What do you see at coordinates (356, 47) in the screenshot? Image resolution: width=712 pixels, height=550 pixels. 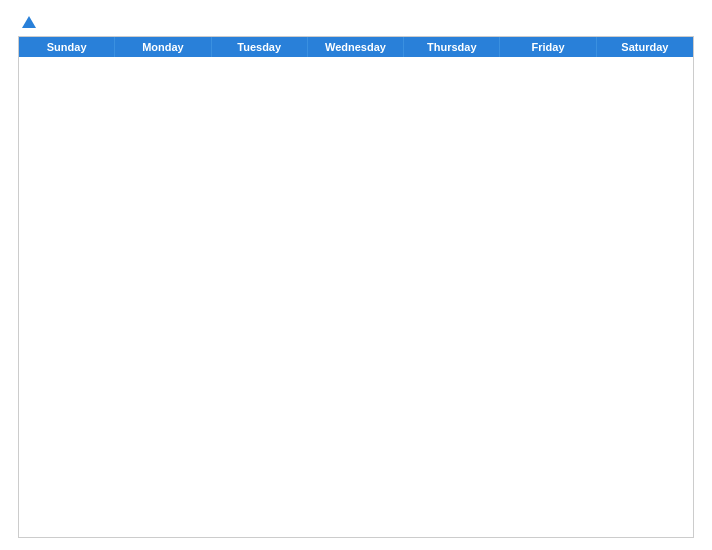 I see `day-header-wednesday: Wednesday` at bounding box center [356, 47].